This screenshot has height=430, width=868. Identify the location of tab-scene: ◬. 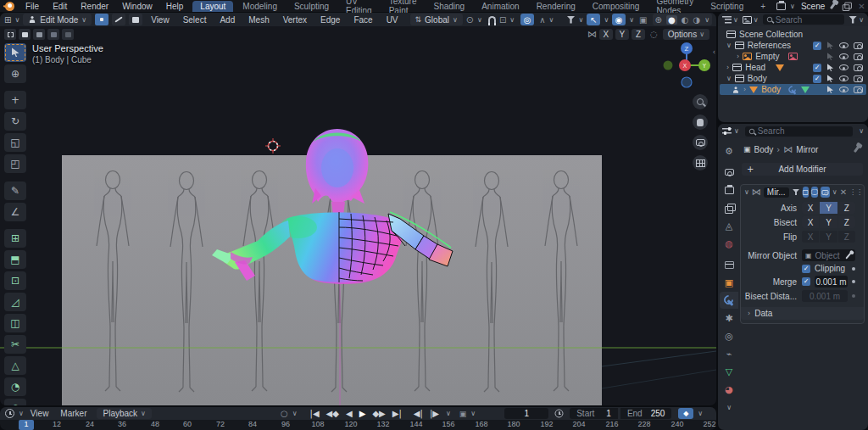
(729, 226).